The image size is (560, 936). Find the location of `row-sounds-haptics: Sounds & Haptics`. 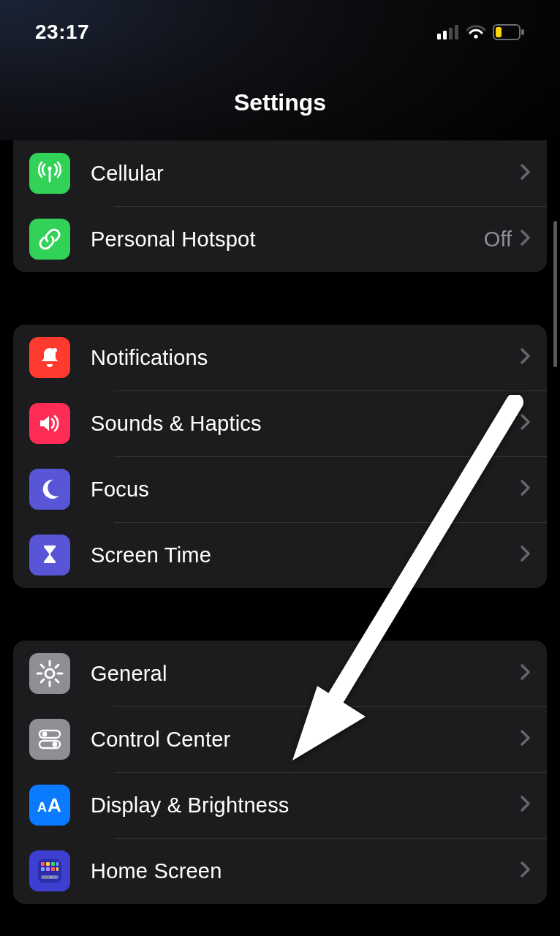

row-sounds-haptics: Sounds & Haptics is located at coordinates (280, 423).